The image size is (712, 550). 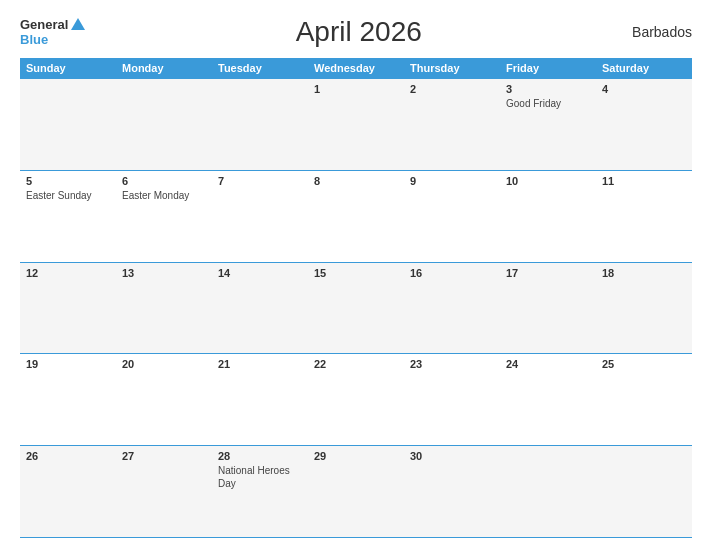 I want to click on day-number: 6, so click(x=164, y=181).